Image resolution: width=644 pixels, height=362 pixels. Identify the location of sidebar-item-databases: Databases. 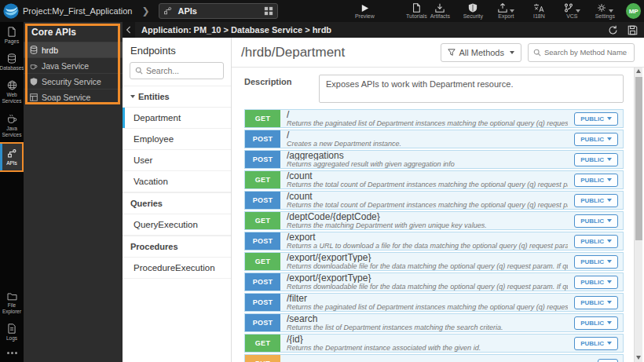
(12, 62).